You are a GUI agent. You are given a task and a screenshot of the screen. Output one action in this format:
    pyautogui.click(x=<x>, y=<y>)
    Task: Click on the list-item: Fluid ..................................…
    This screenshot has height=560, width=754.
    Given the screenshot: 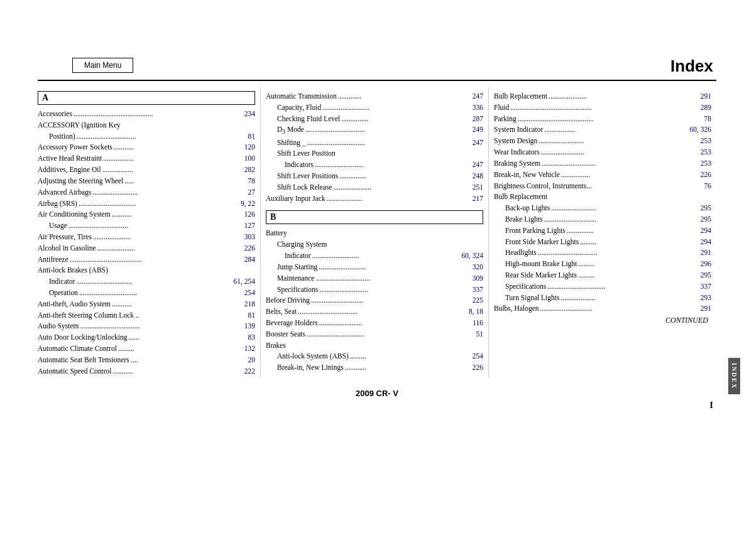 What is the action you would take?
    pyautogui.click(x=603, y=108)
    